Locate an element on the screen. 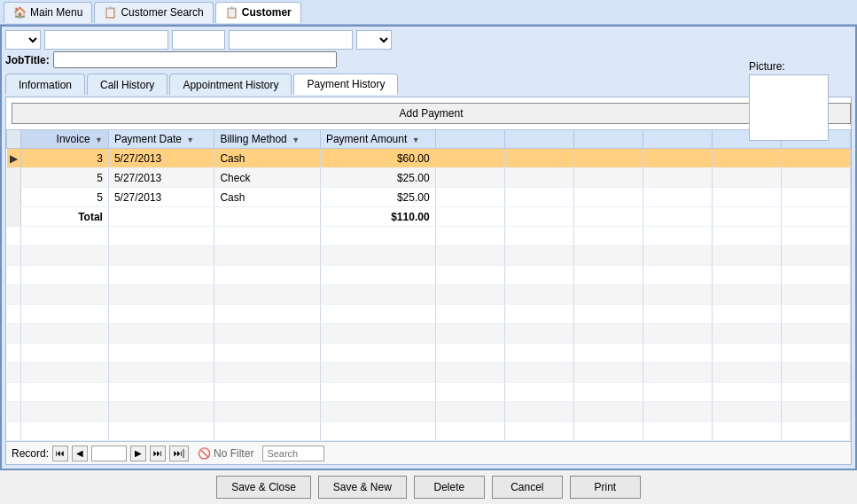 The image size is (857, 504). suffix-dropdown is located at coordinates (374, 40).